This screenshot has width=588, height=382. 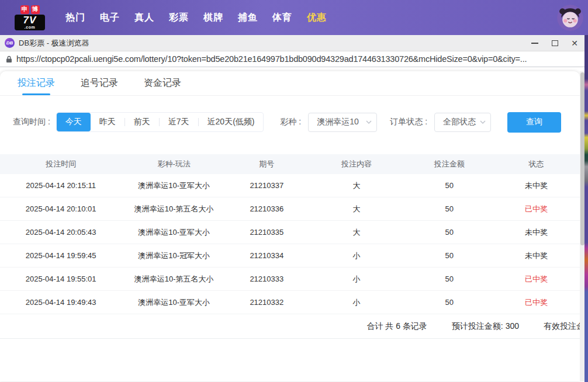 I want to click on lock-icon, so click(x=9, y=60).